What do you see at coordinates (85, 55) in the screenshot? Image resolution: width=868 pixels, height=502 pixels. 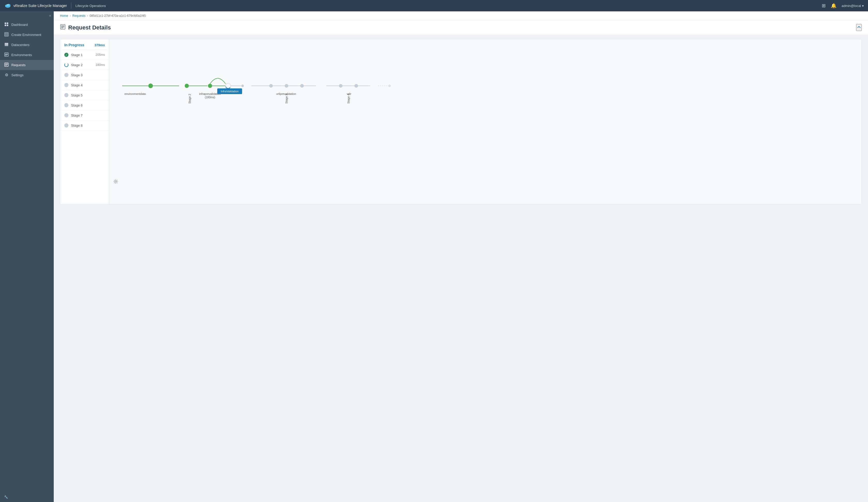 I see `stage-list-item-1: ✓ Stage 1 205ms` at bounding box center [85, 55].